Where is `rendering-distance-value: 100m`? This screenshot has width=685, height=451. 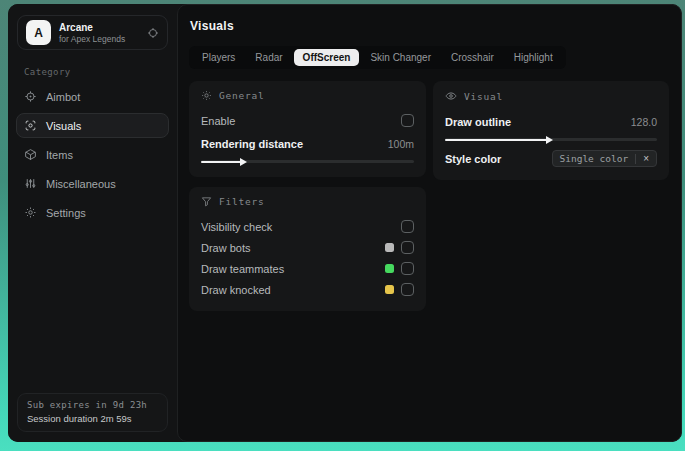
rendering-distance-value: 100m is located at coordinates (401, 144).